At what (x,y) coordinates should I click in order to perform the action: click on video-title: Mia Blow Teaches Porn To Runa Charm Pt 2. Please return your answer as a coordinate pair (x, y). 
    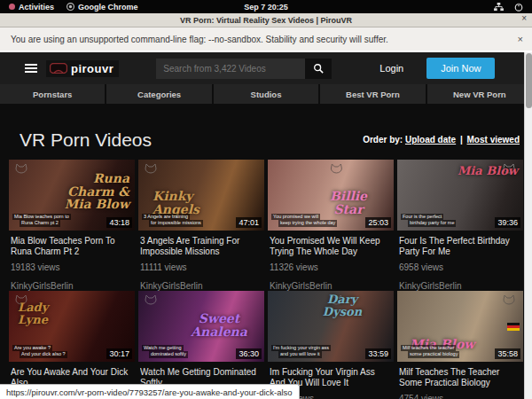
    Looking at the image, I should click on (72, 246).